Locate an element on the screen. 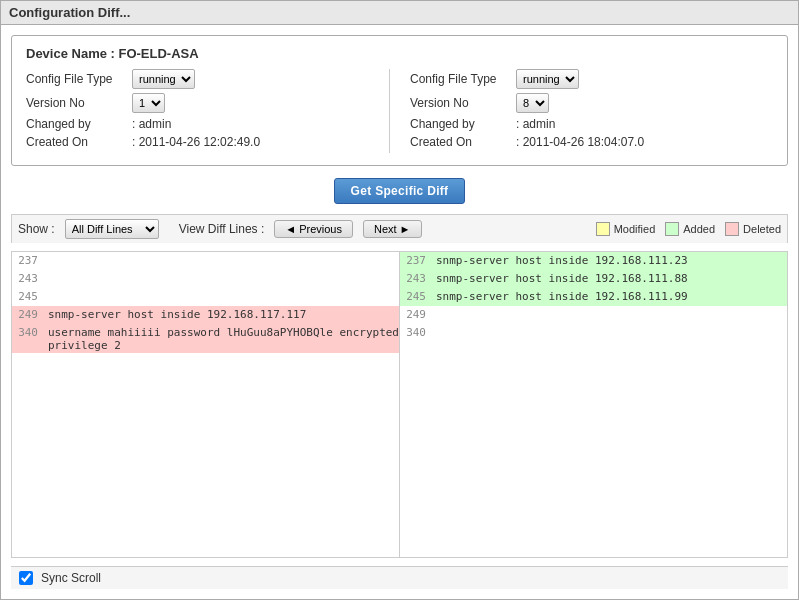  device-col-right: Config File Type running startup Version… is located at coordinates (581, 111).